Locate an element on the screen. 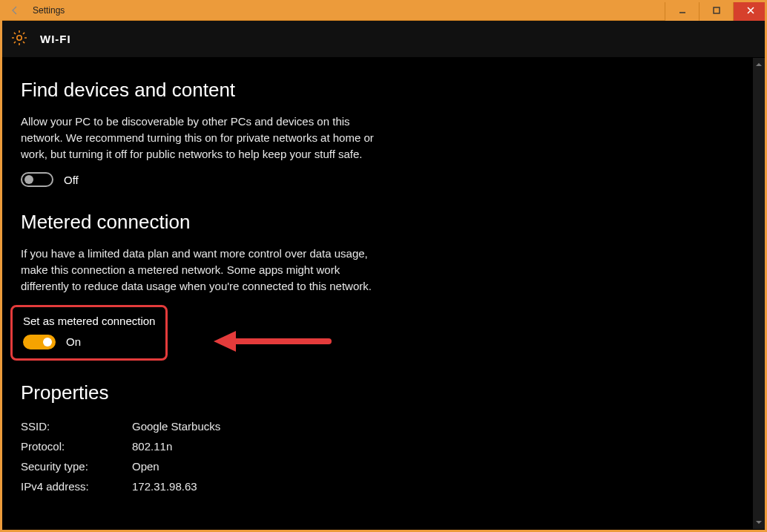 The height and width of the screenshot is (532, 767). properties-list: SSID: Google Starbucks Protocol: 802.11n… is located at coordinates (386, 456).